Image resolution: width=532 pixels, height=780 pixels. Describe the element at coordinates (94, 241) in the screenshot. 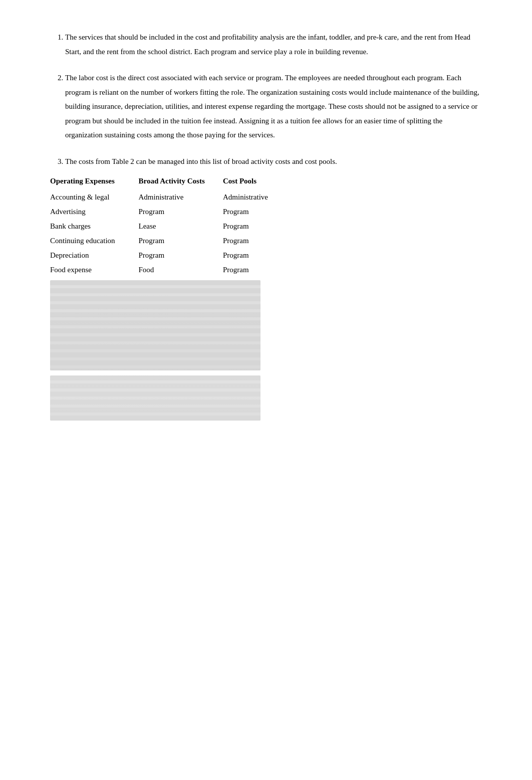

I see `table-cell-3-0: Continuing education` at that location.